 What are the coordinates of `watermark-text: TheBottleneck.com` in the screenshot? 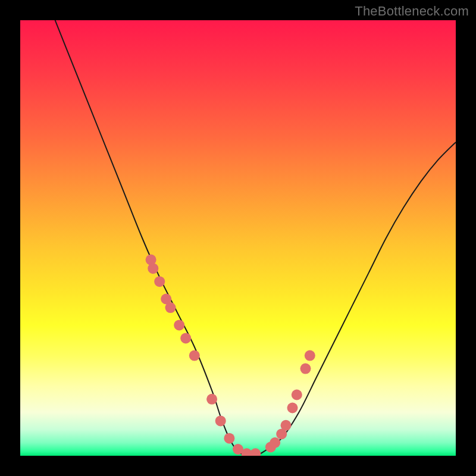 It's located at (412, 11).